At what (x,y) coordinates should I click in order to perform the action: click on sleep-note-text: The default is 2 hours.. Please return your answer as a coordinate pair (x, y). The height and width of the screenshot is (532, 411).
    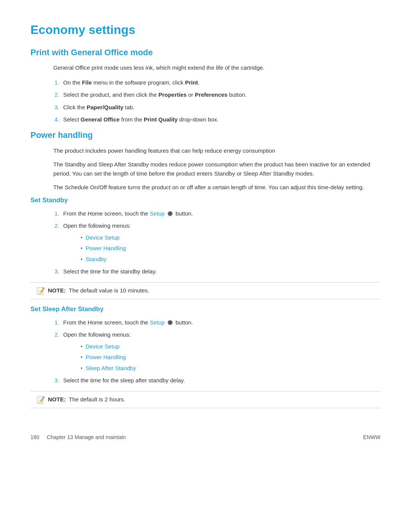
    Looking at the image, I should click on (97, 399).